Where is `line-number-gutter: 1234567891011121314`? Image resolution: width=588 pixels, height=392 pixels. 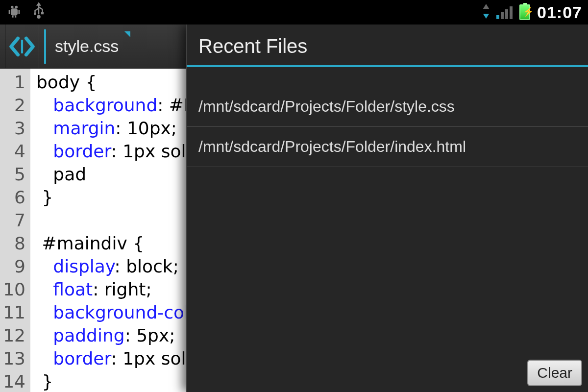
line-number-gutter: 1234567891011121314 is located at coordinates (15, 230).